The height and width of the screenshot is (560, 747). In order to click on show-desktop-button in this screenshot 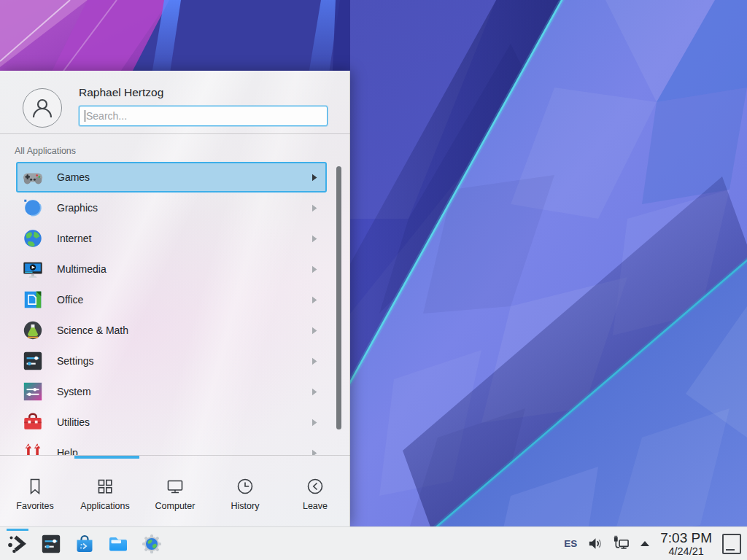, I will do `click(732, 544)`.